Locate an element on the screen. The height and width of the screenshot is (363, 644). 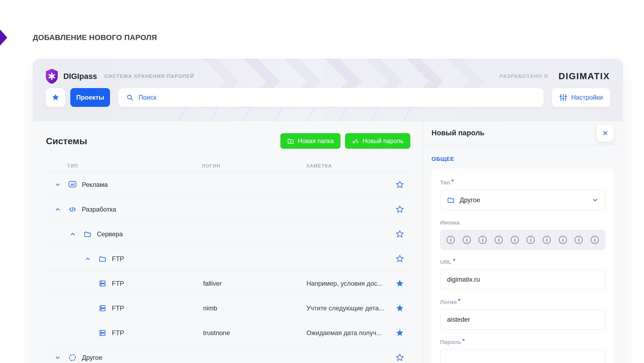
brand-name: DIGIpass is located at coordinates (80, 76).